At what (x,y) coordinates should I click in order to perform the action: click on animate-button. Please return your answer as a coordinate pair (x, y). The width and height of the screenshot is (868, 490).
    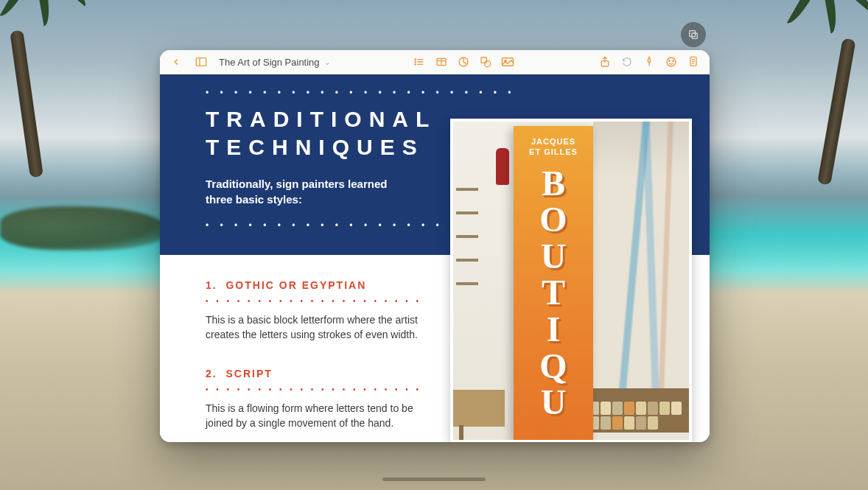
    Looking at the image, I should click on (671, 62).